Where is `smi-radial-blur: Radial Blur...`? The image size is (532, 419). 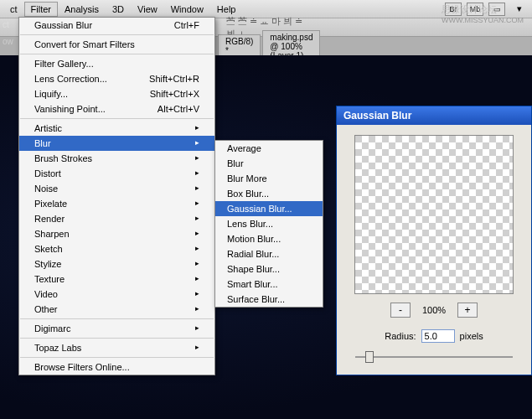 smi-radial-blur: Radial Blur... is located at coordinates (269, 254).